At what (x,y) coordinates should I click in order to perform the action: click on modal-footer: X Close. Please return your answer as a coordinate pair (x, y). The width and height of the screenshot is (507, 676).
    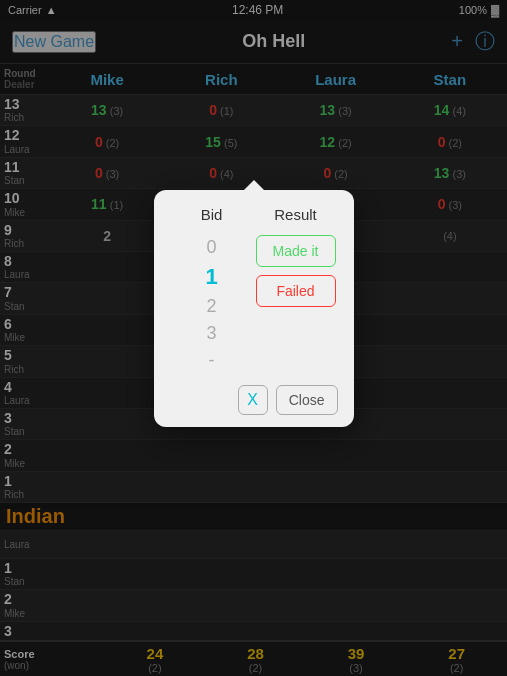
    Looking at the image, I should click on (254, 400).